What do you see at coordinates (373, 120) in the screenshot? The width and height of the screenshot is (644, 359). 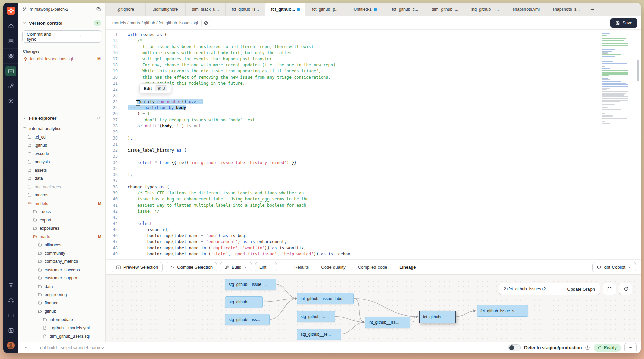 I see `code-line: 27 -- don't try deduping issues with no …` at bounding box center [373, 120].